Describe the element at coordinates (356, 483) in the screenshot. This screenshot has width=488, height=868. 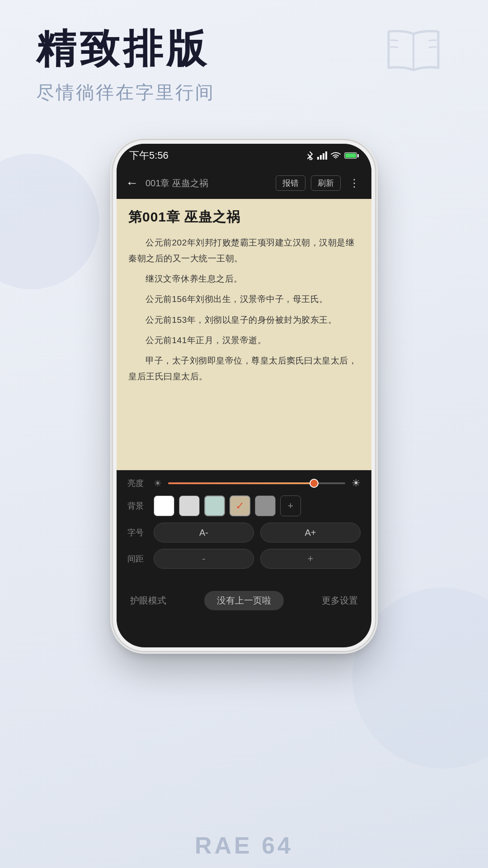
I see `brightness-high-icon: ☀` at that location.